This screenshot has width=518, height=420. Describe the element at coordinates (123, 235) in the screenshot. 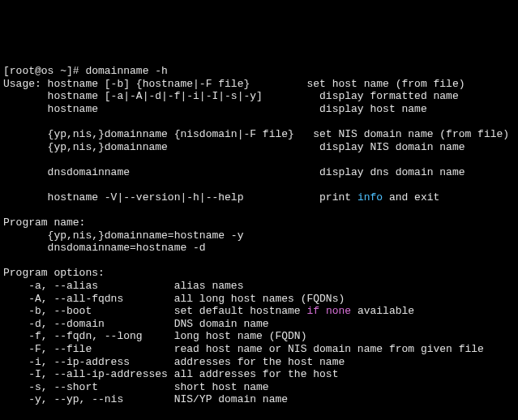

I see `program-name-line: {yp,nis,}domainname=hostname -y` at that location.